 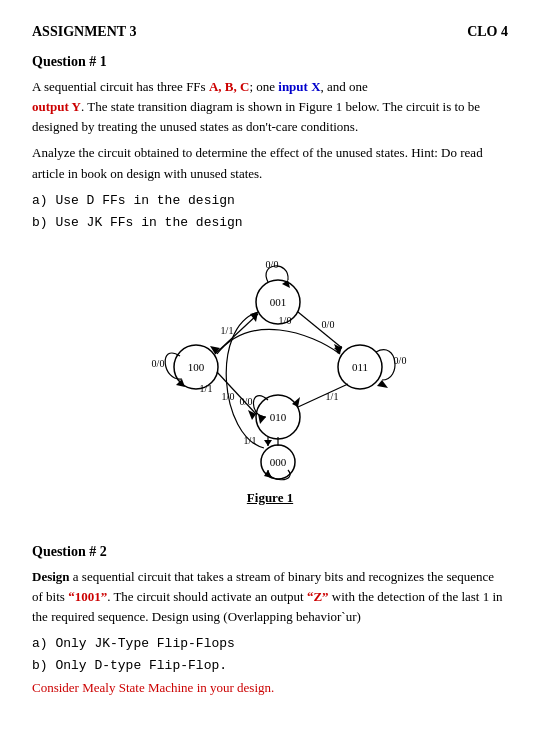 I want to click on q1-output-y: output Y, so click(x=56, y=106).